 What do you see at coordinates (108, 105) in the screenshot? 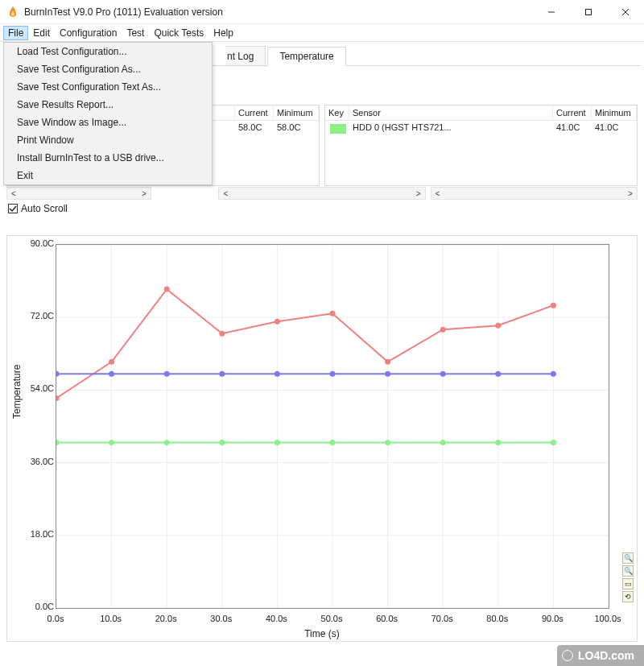
I see `menu-item-save-results-report: Save Results Report...` at bounding box center [108, 105].